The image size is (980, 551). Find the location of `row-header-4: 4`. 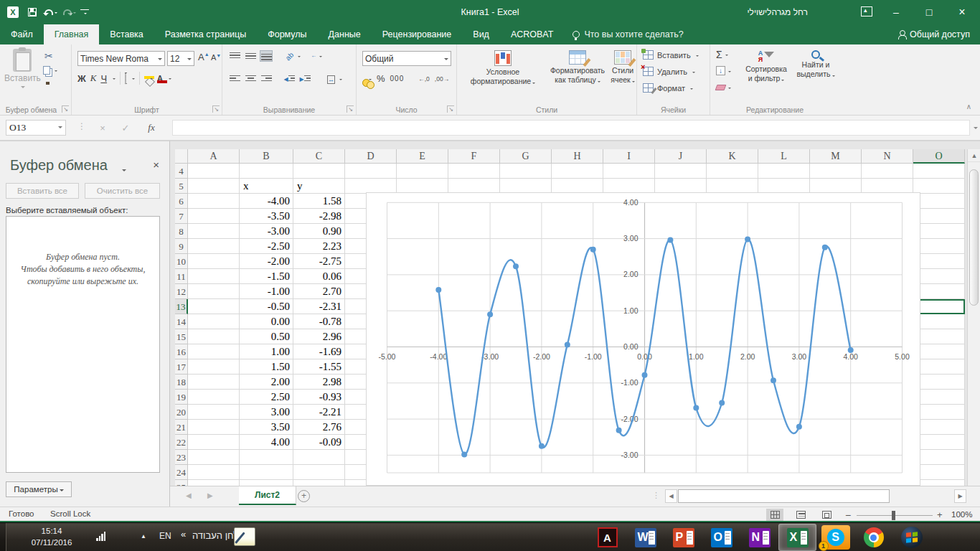

row-header-4: 4 is located at coordinates (182, 171).